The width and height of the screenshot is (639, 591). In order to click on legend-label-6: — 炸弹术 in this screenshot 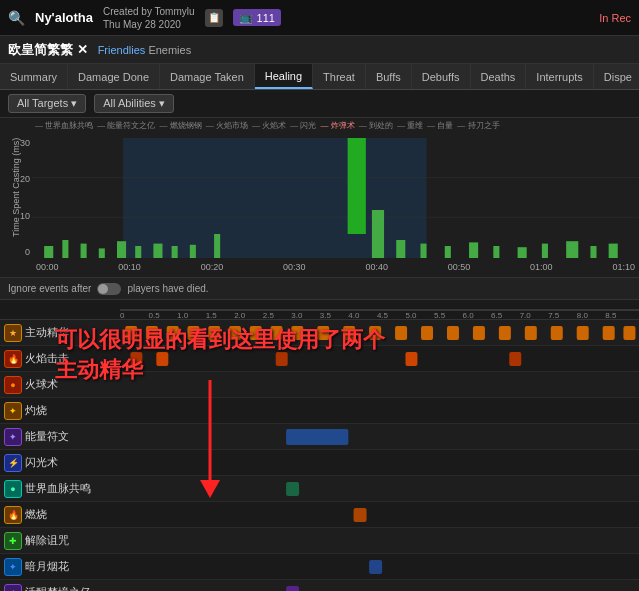, I will do `click(337, 126)`.